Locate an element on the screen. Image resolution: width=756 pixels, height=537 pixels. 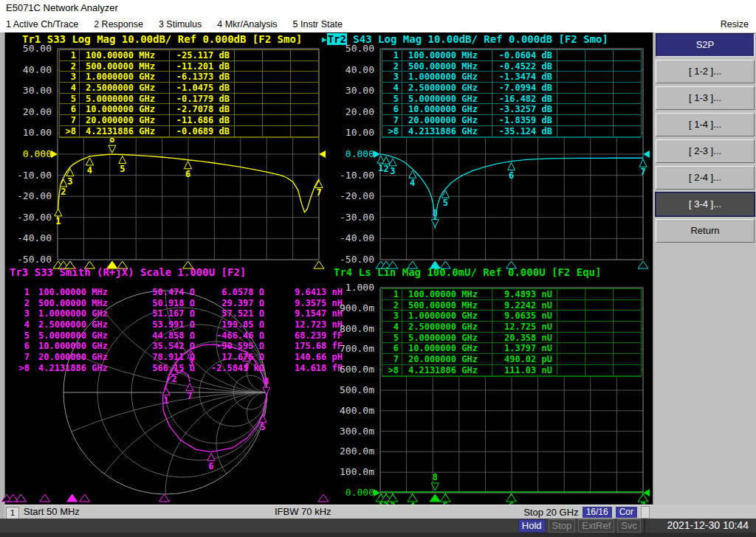
tr1-y-tick: 50.00 is located at coordinates (29, 49).